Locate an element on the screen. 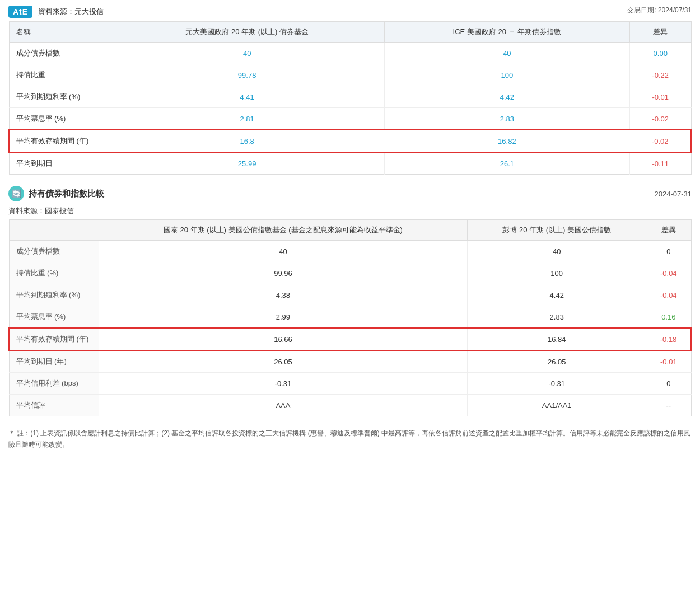 The width and height of the screenshot is (700, 591). t1-row-diff: 0.00 is located at coordinates (660, 54).